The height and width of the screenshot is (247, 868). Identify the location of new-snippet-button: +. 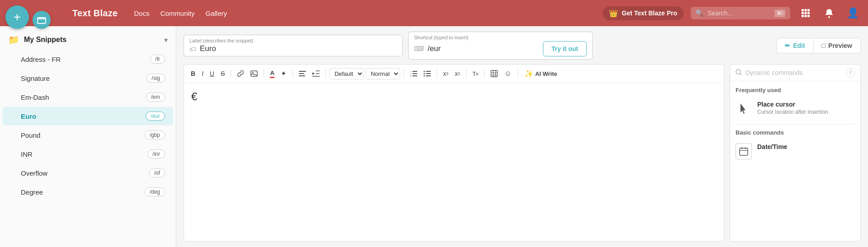
(17, 17).